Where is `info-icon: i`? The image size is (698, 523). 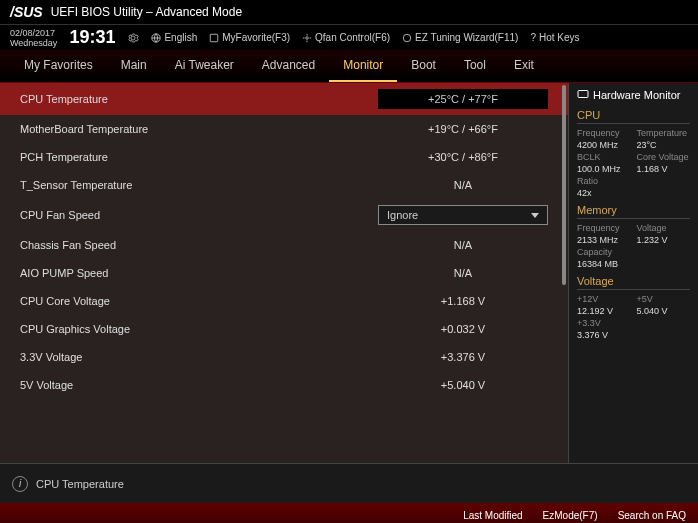
info-icon: i is located at coordinates (20, 484).